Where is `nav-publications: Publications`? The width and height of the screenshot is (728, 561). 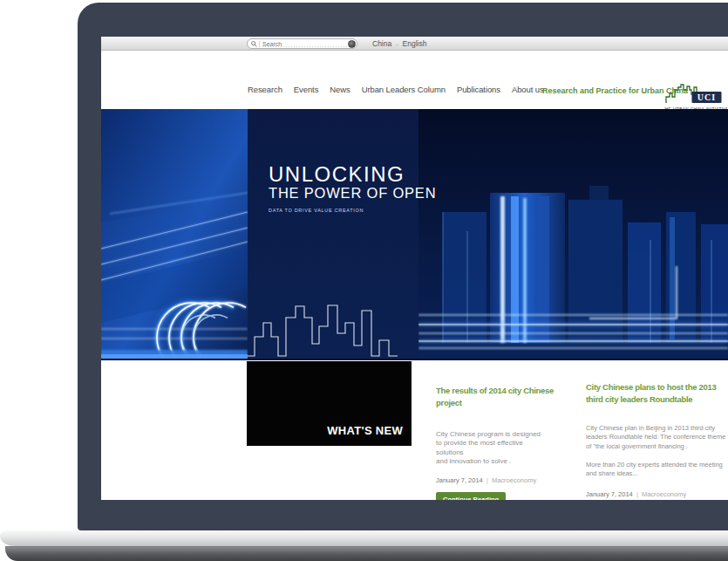
nav-publications: Publications is located at coordinates (479, 89).